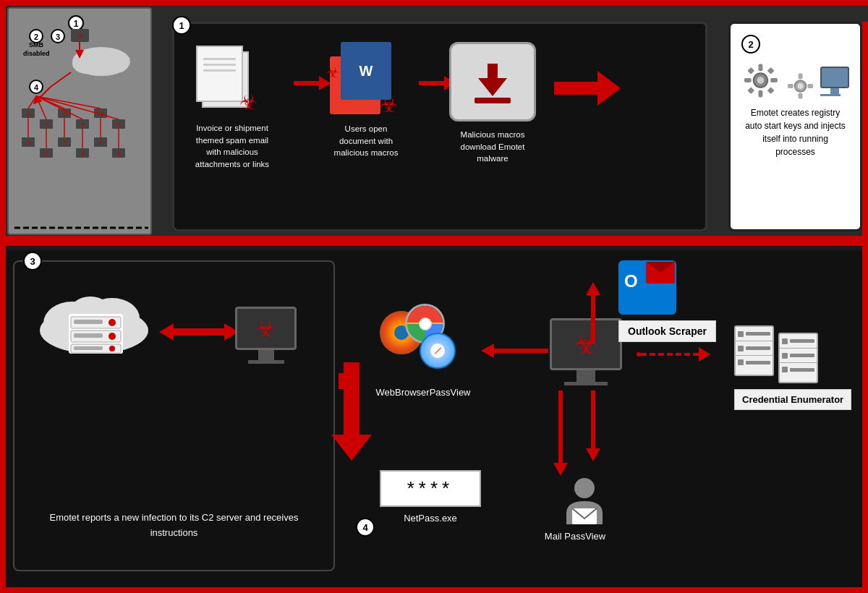 The image size is (868, 593). Describe the element at coordinates (584, 508) in the screenshot. I see `mailpass-section: Mail PassView` at that location.